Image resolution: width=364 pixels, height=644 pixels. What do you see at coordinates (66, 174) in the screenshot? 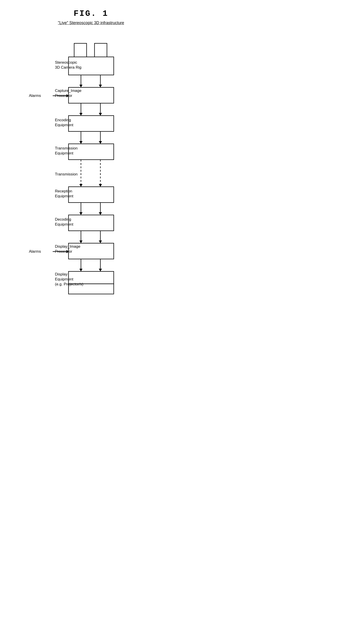
I see `transmission-label: Transmission` at bounding box center [66, 174].